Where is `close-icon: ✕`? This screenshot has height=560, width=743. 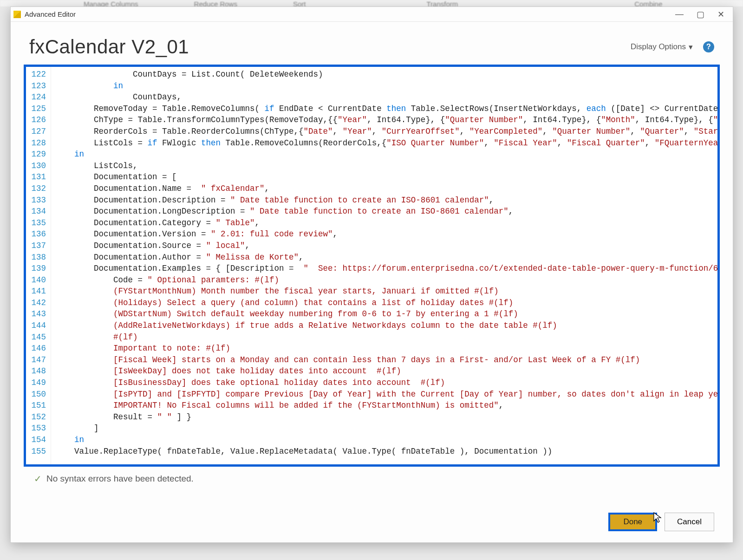
close-icon: ✕ is located at coordinates (721, 14).